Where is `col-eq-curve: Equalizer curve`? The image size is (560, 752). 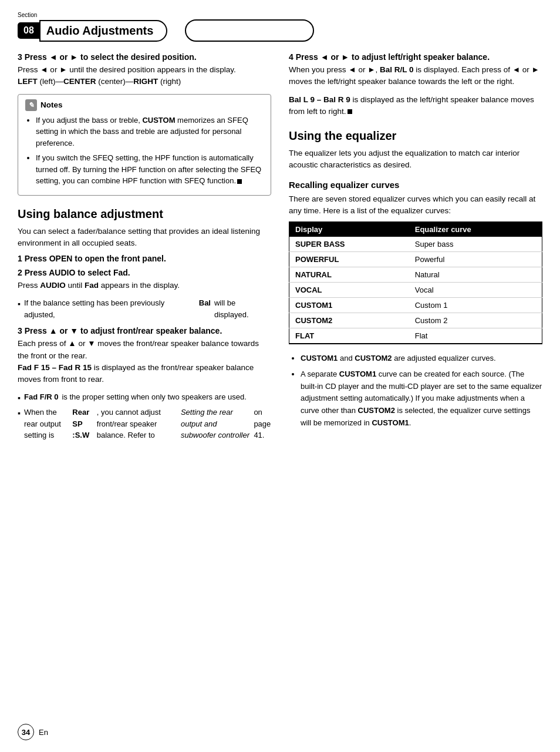
col-eq-curve: Equalizer curve is located at coordinates (475, 230).